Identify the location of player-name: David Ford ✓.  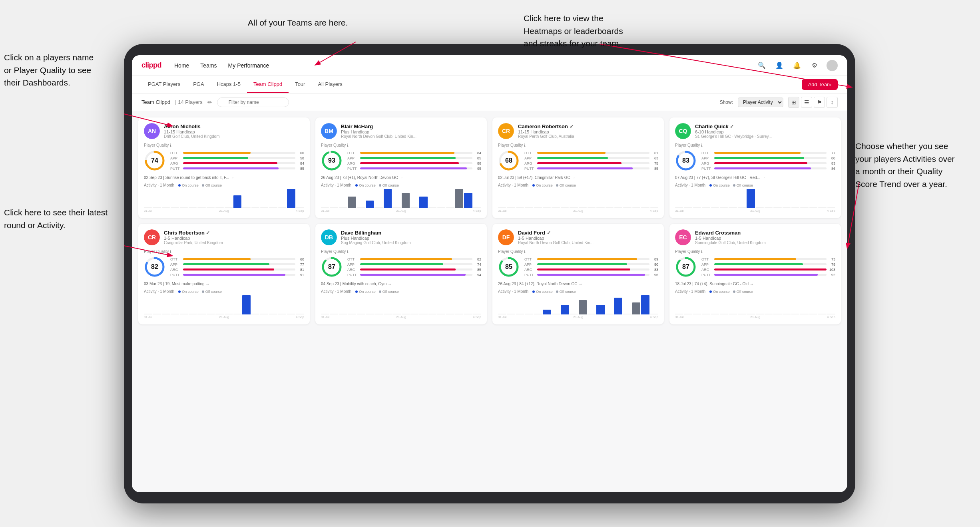
(588, 233).